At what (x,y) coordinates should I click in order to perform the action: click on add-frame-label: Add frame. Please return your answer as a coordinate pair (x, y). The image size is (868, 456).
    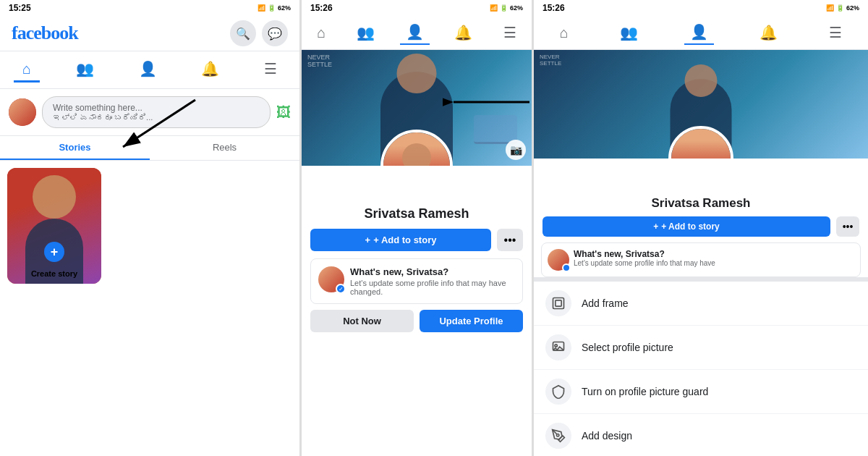
    Looking at the image, I should click on (605, 303).